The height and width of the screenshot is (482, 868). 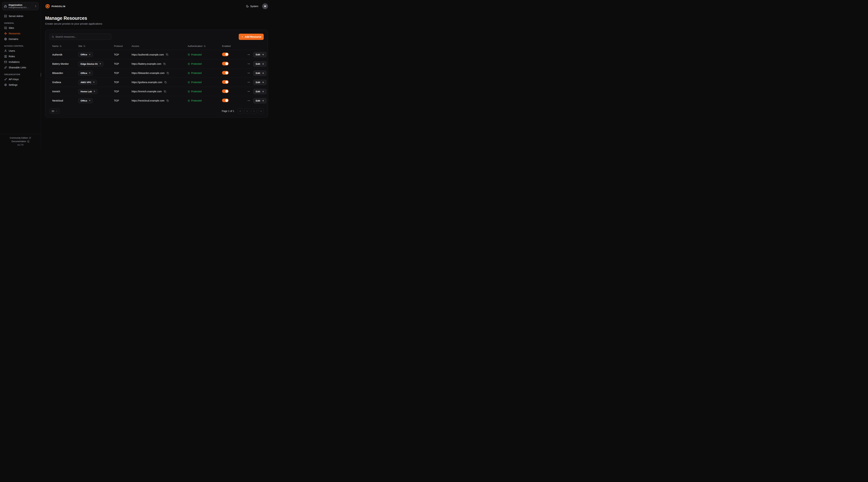 What do you see at coordinates (55, 111) in the screenshot?
I see `page-size-select: 20` at bounding box center [55, 111].